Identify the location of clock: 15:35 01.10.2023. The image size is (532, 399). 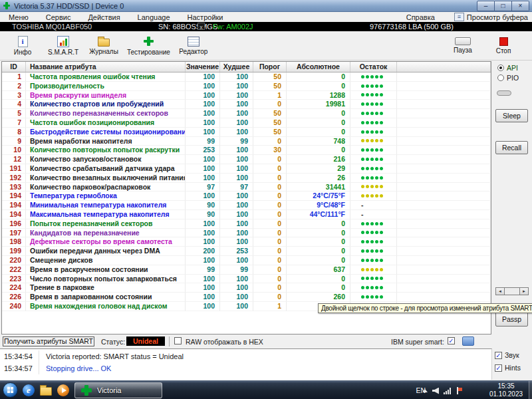
(506, 390).